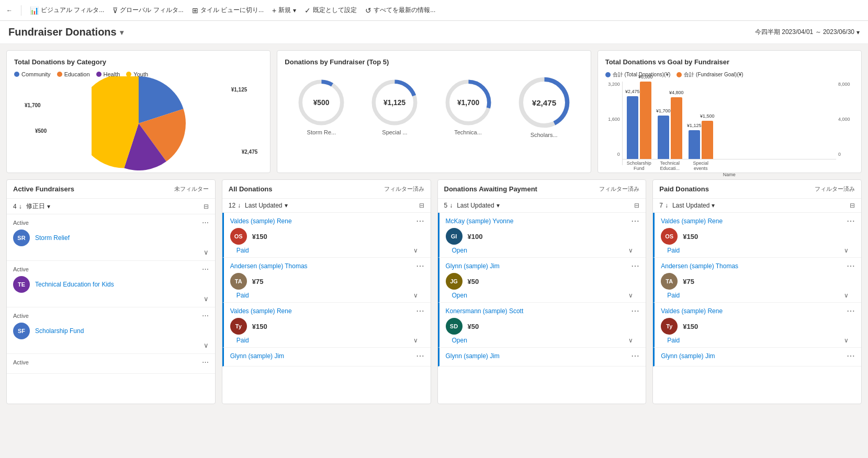  What do you see at coordinates (111, 251) in the screenshot?
I see `fundraiser-storm-expand: ∨` at bounding box center [111, 251].